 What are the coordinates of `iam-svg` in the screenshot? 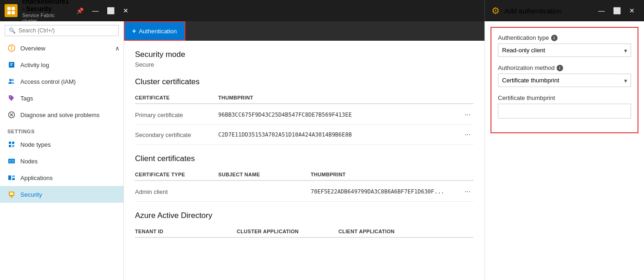 It's located at (12, 81).